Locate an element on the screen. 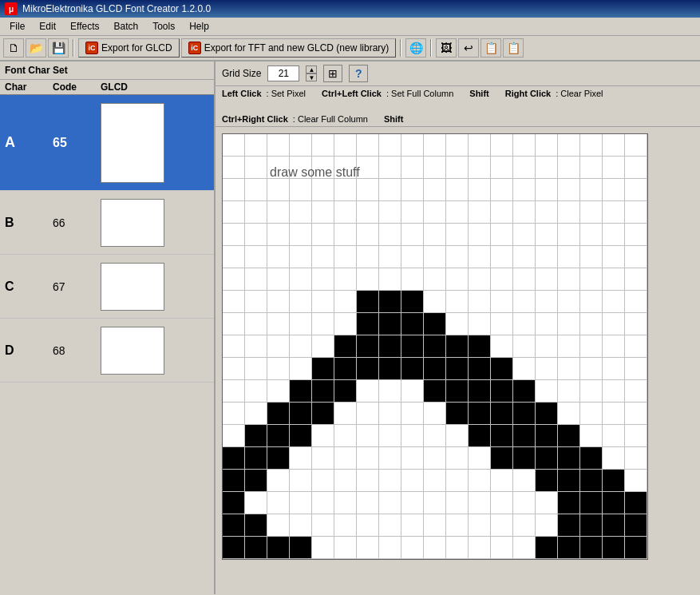 This screenshot has width=700, height=595. help-button: ? is located at coordinates (358, 73).